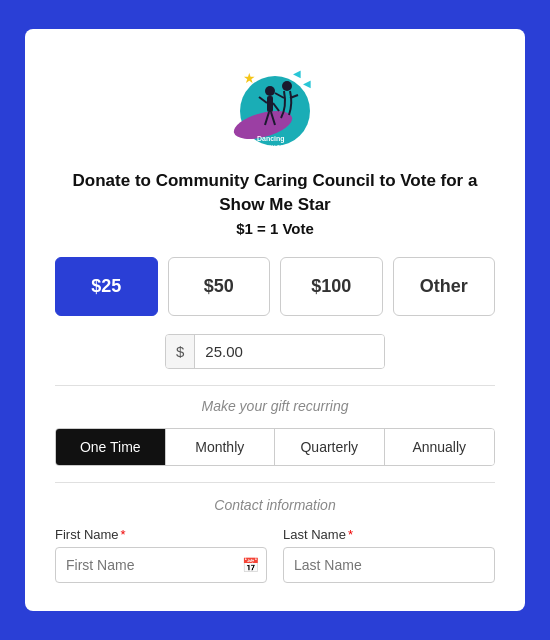 The image size is (550, 640). Describe the element at coordinates (180, 352) in the screenshot. I see `currency-prefix: $` at that location.